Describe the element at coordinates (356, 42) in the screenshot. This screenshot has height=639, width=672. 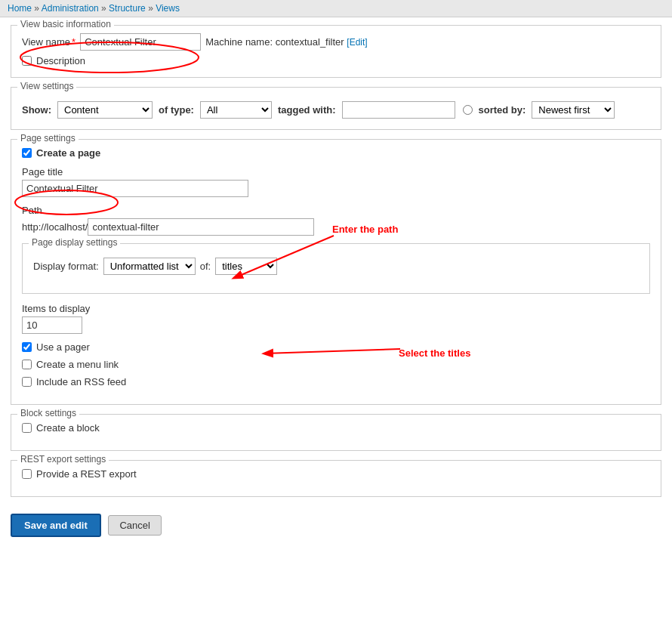
I see `machine-name-edit-link: [Edit]` at that location.